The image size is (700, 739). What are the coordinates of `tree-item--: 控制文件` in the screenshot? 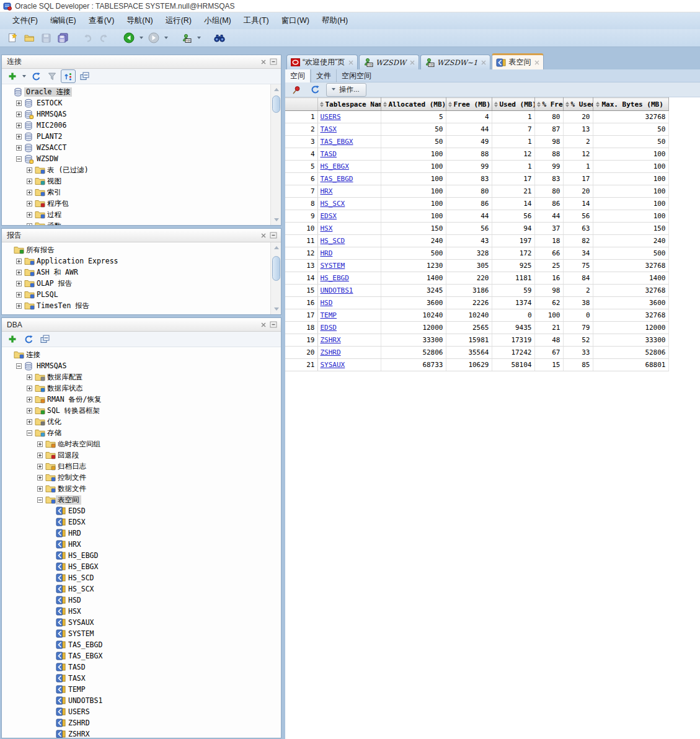 It's located at (141, 477).